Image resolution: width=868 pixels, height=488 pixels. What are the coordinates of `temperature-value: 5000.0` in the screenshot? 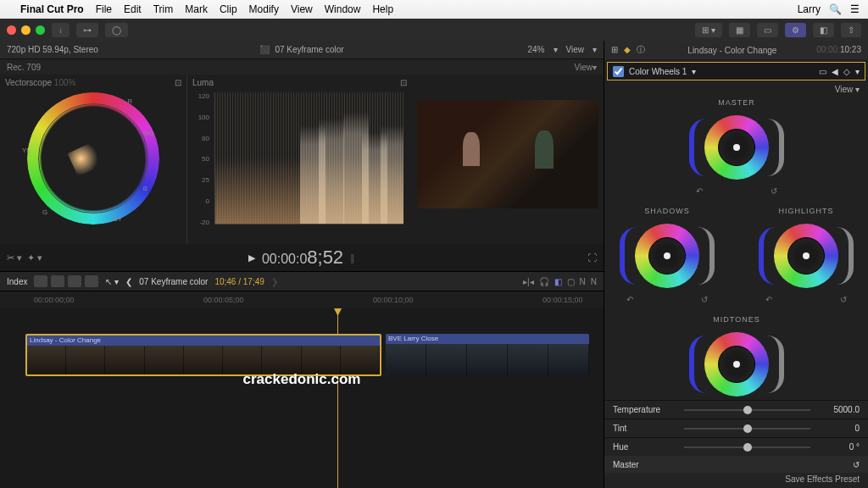 It's located at (838, 410).